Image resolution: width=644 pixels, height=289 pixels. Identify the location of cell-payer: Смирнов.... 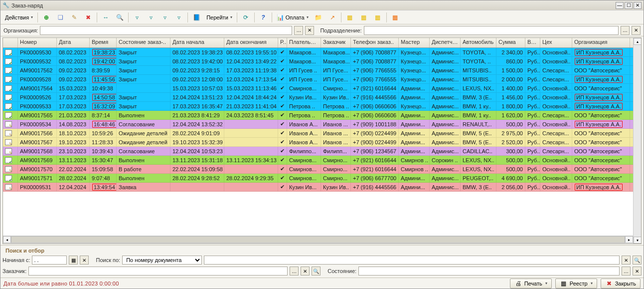
(304, 160).